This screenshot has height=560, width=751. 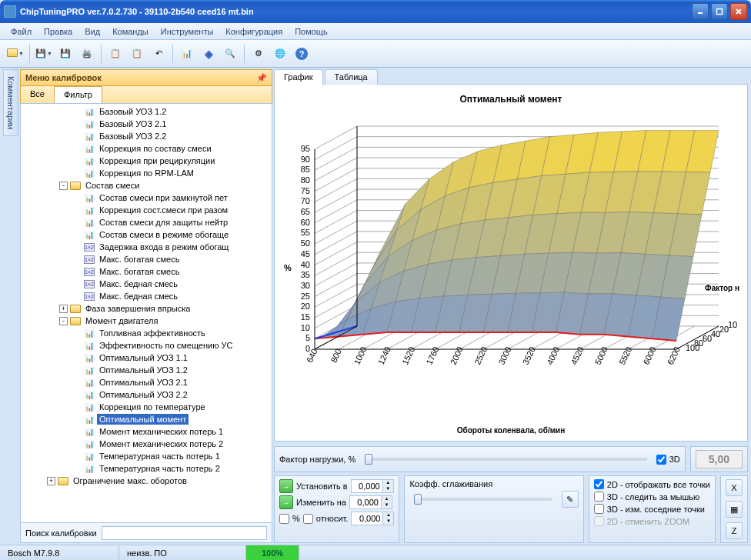 What do you see at coordinates (146, 198) in the screenshot?
I see `tree-item: Состав смеси при замкнутой пет` at bounding box center [146, 198].